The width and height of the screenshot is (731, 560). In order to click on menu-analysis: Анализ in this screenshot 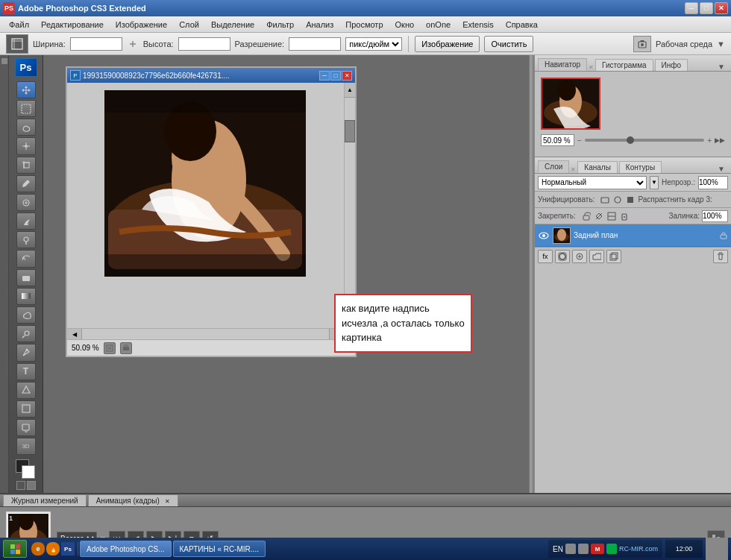, I will do `click(319, 25)`.